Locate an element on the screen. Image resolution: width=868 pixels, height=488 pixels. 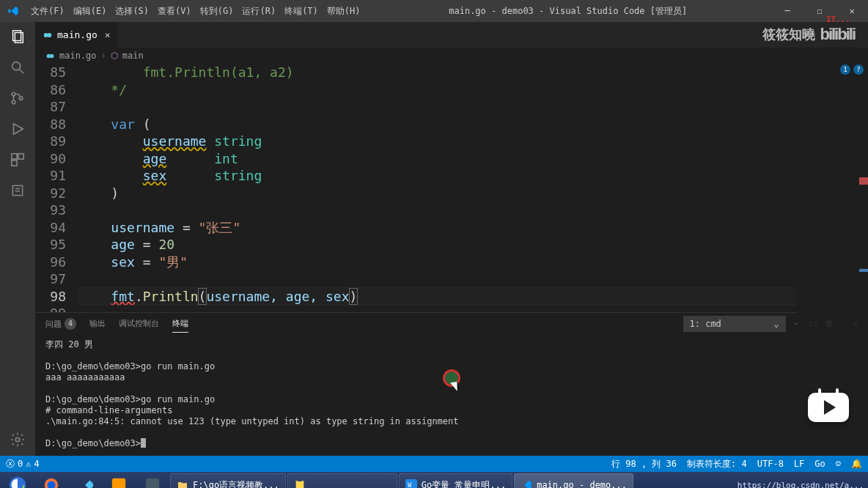
title-bar: 文件(F) 编辑(E) 选择(S) 查看(V) 转到(G) 运行(R) 终端(T… is located at coordinates (434, 11).